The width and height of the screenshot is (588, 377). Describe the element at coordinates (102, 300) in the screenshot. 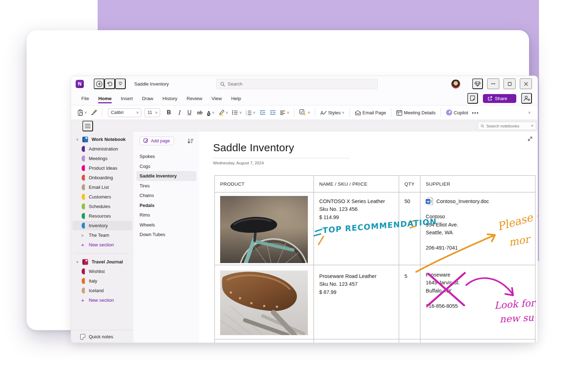

I see `new-section-button-travel: + New section` at that location.